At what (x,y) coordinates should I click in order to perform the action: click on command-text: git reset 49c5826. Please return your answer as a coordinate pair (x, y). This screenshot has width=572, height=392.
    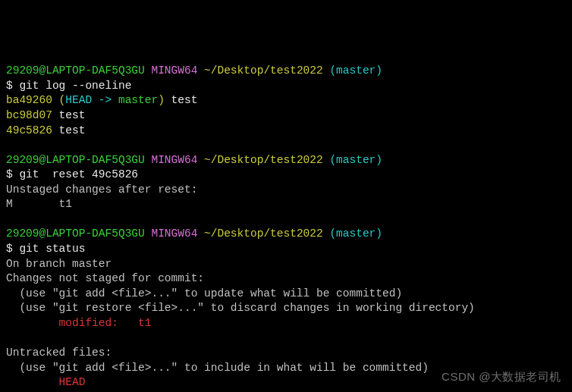
    Looking at the image, I should click on (79, 174).